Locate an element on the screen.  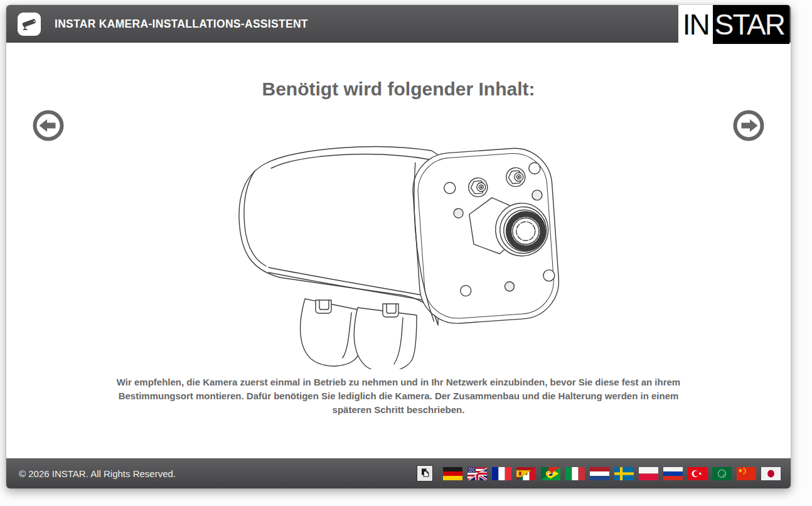
header-bar: INSTAR KAMERA-INSTALLATIONS-ASSISTENT IN… is located at coordinates (398, 24).